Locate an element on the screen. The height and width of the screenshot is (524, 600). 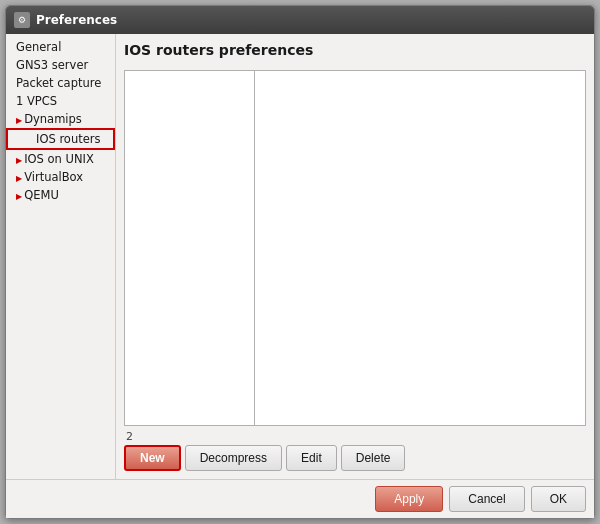
sidebar-item-vpcs: 1 VPCS is located at coordinates (60, 101).